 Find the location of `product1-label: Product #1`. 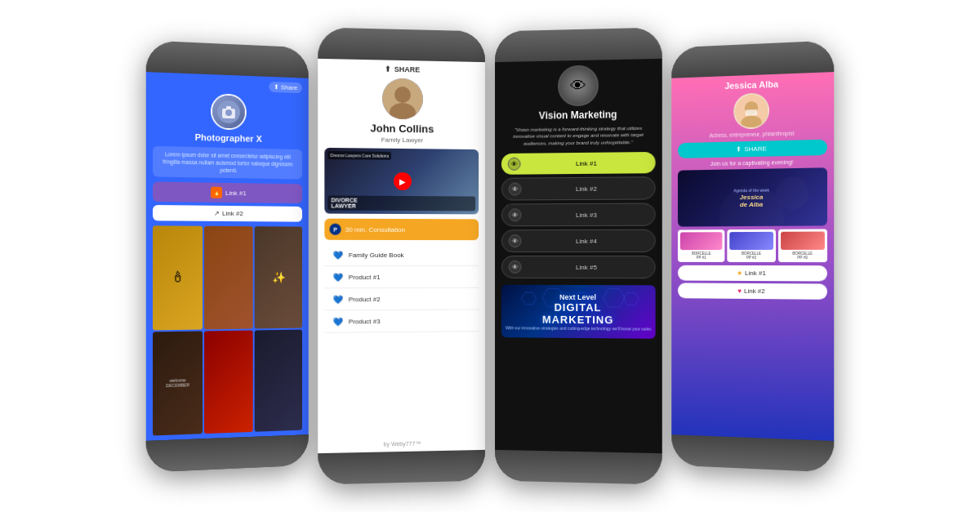

product1-label: Product #1 is located at coordinates (364, 278).